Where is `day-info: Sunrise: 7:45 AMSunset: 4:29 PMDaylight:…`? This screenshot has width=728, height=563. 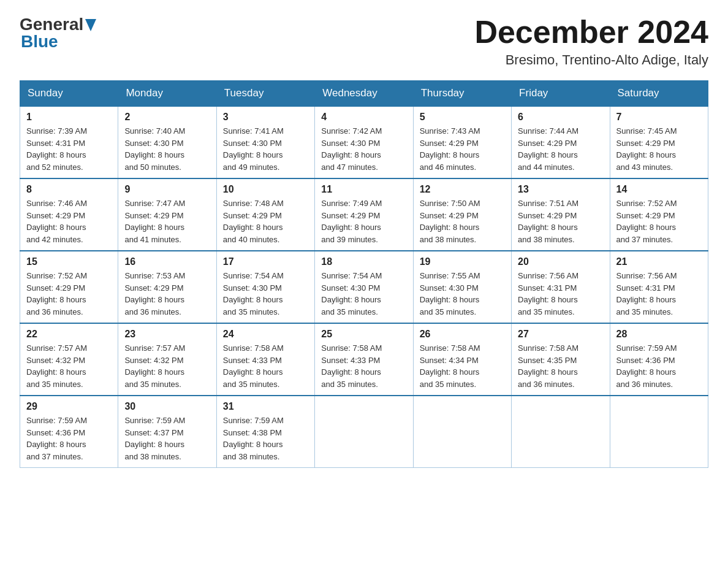 day-info: Sunrise: 7:45 AMSunset: 4:29 PMDaylight:… is located at coordinates (659, 149).